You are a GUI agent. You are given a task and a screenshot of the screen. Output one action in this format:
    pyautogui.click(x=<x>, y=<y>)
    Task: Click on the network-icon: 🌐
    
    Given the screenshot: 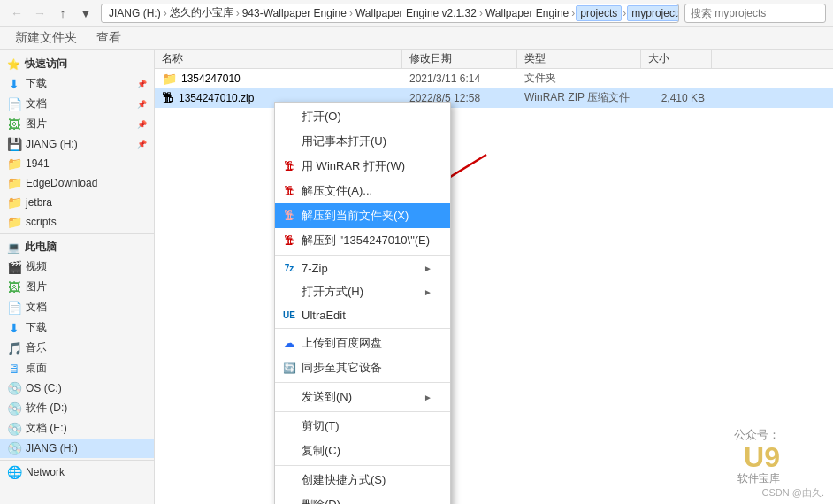 What is the action you would take?
    pyautogui.click(x=14, y=472)
    